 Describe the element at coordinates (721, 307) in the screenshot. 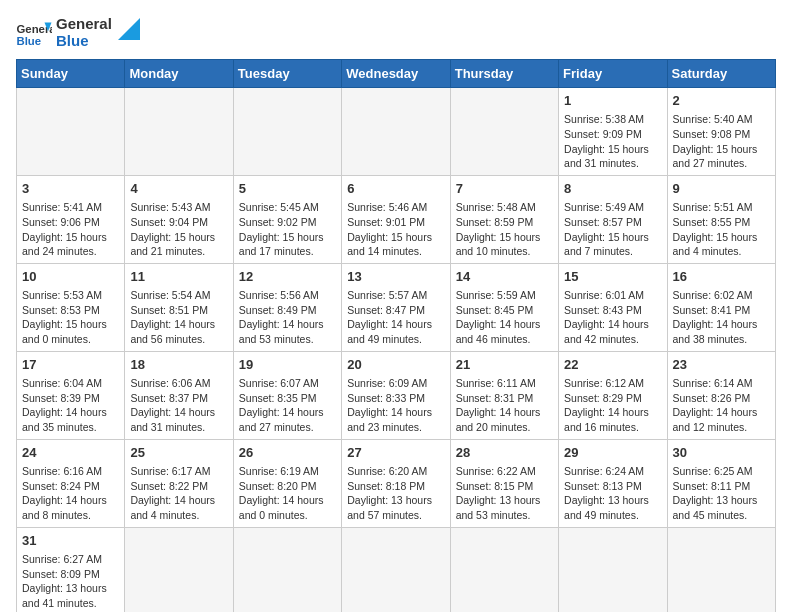

I see `calendar-cell: 16Sunrise: 6:02 AMSunset: 8:41 PMDayligh…` at that location.